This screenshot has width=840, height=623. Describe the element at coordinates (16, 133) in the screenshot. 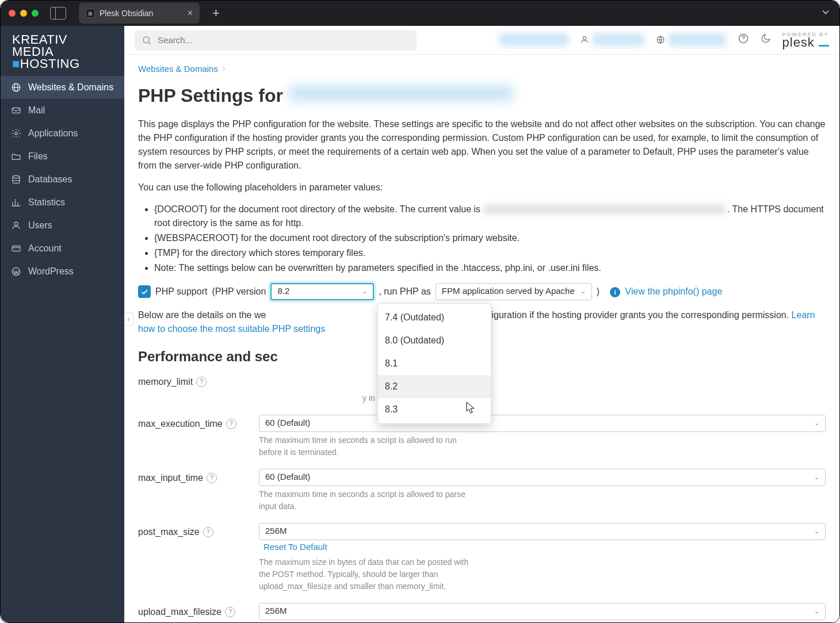

I see `gear-icon` at that location.